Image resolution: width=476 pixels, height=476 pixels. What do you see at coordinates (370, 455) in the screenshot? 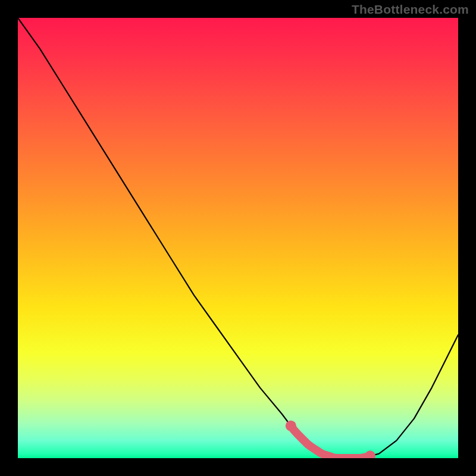
I see `highlight-dot-right` at bounding box center [370, 455].